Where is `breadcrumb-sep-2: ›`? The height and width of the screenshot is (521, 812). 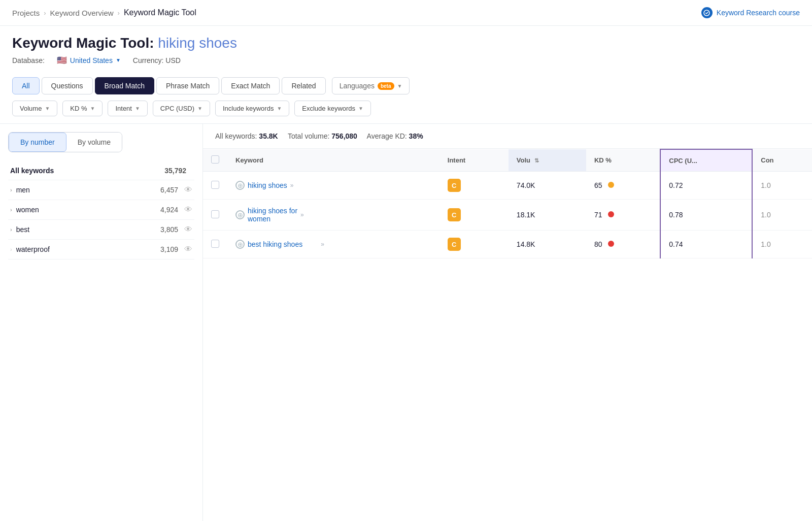 breadcrumb-sep-2: › is located at coordinates (119, 13).